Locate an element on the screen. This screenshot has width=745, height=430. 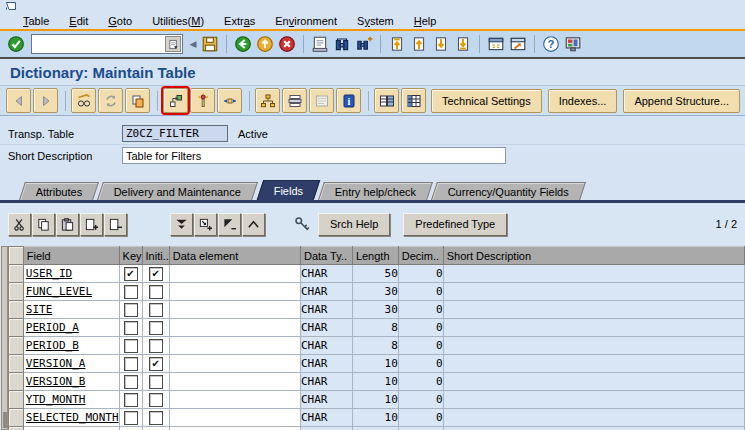
move-up-button is located at coordinates (254, 224).